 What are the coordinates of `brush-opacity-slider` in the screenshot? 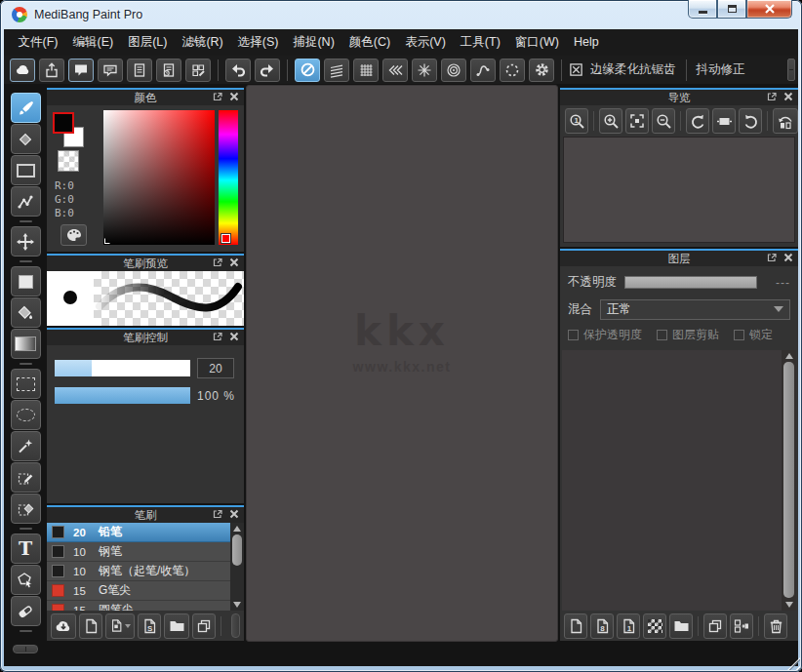 It's located at (123, 396).